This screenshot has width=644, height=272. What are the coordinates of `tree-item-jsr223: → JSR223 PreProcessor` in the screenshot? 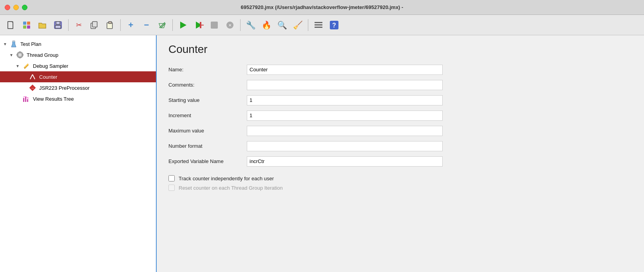 It's located at (78, 88).